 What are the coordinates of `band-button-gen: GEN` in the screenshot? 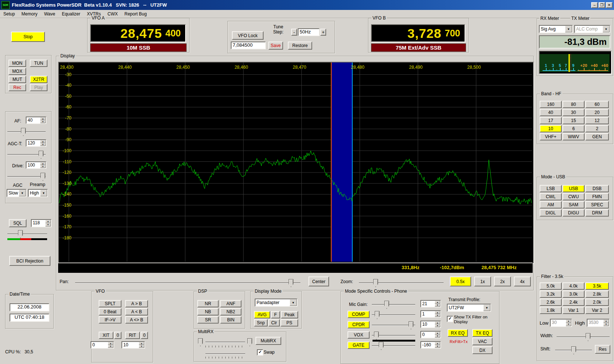 It's located at (597, 137).